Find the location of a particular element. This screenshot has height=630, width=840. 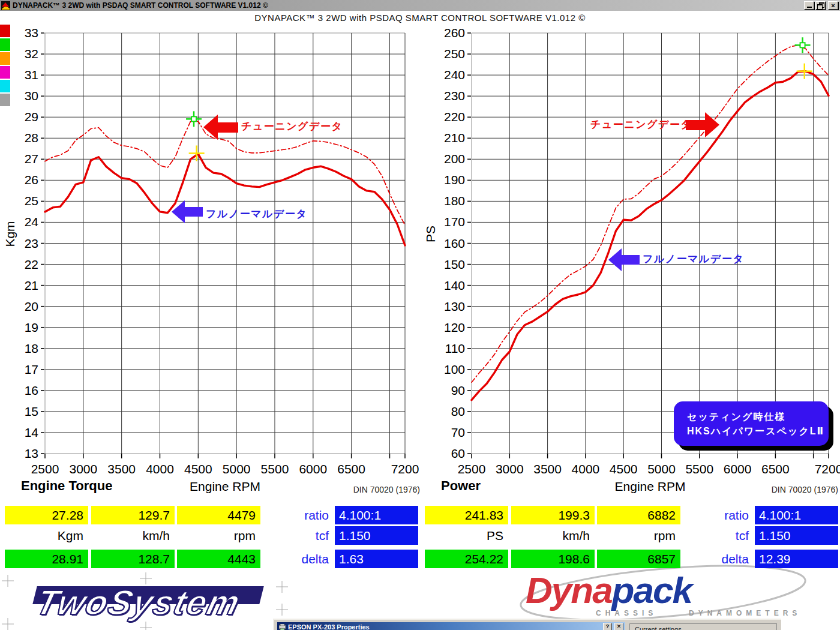

svg-text: 22 is located at coordinates (31, 264).